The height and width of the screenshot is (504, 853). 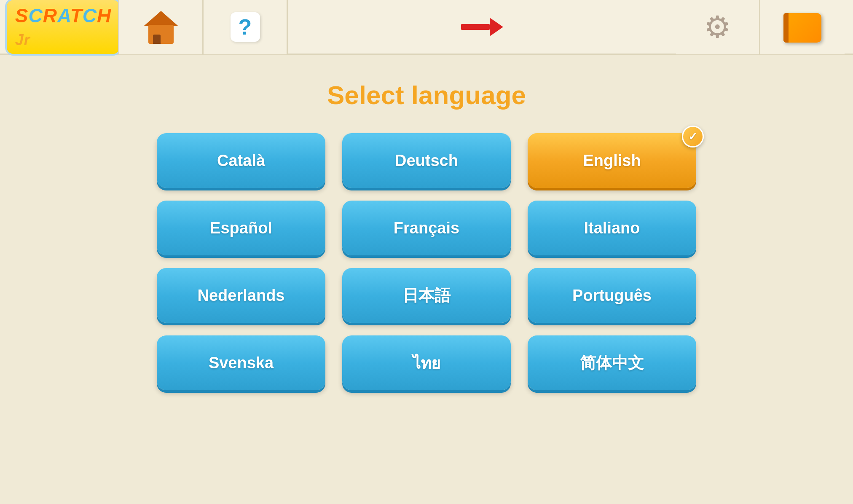 What do you see at coordinates (246, 27) in the screenshot?
I see `help-button: ?` at bounding box center [246, 27].